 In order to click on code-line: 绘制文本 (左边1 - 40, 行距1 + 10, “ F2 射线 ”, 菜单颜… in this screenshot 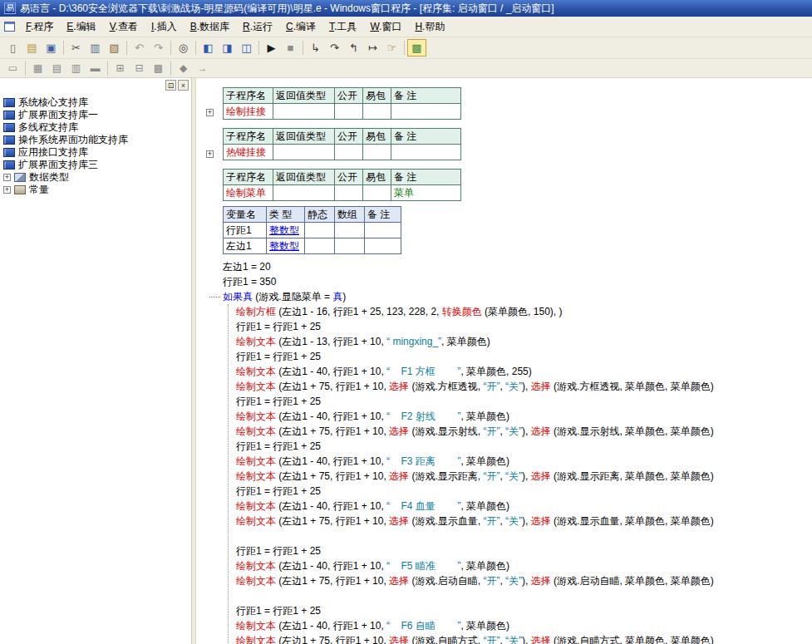, I will do `click(524, 416)`.